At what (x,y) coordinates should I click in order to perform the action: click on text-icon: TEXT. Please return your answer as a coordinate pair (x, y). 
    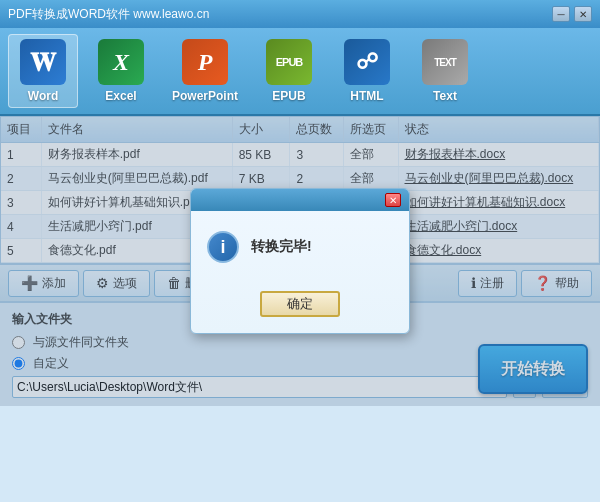
    Looking at the image, I should click on (445, 62).